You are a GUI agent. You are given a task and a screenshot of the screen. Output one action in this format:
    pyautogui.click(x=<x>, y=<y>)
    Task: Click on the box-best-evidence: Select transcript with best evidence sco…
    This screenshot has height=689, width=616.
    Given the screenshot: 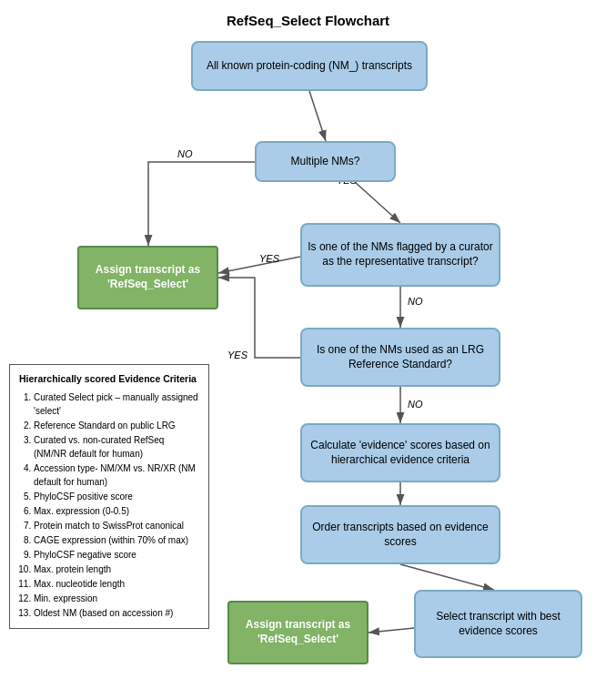 What is the action you would take?
    pyautogui.click(x=499, y=624)
    